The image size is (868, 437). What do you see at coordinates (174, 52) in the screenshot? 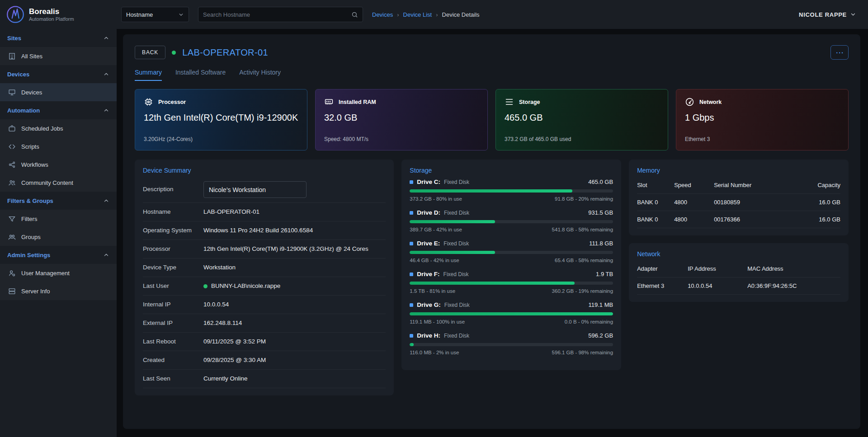
I see `online-status-dot` at bounding box center [174, 52].